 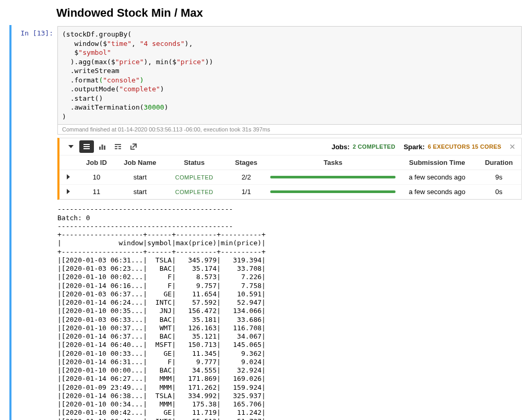 I want to click on spark-resources: 6 EXECUTORS 15 CORES, so click(x=464, y=147).